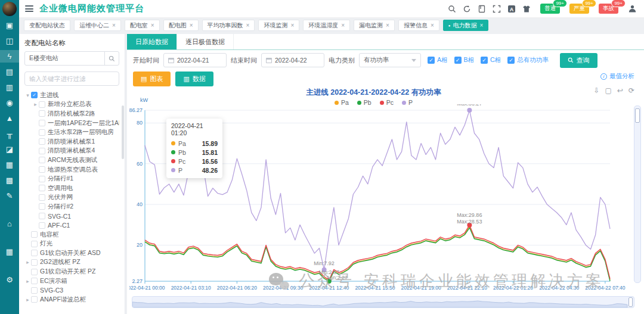 This screenshot has height=314, width=644. Describe the element at coordinates (279, 25) in the screenshot. I see `workspace-tab: 环境监测×` at that location.